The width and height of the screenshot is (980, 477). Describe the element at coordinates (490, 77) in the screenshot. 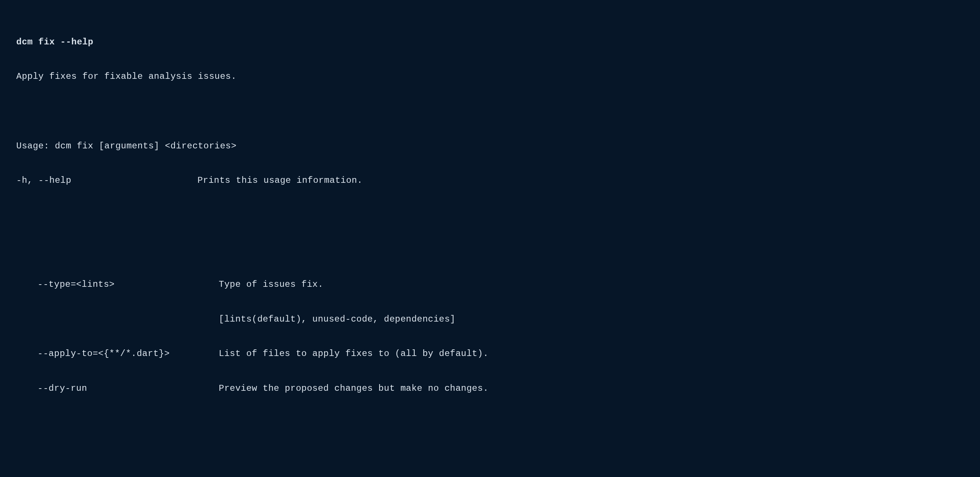

I see `description-line: Apply fixes for fixable analysis issues.` at that location.